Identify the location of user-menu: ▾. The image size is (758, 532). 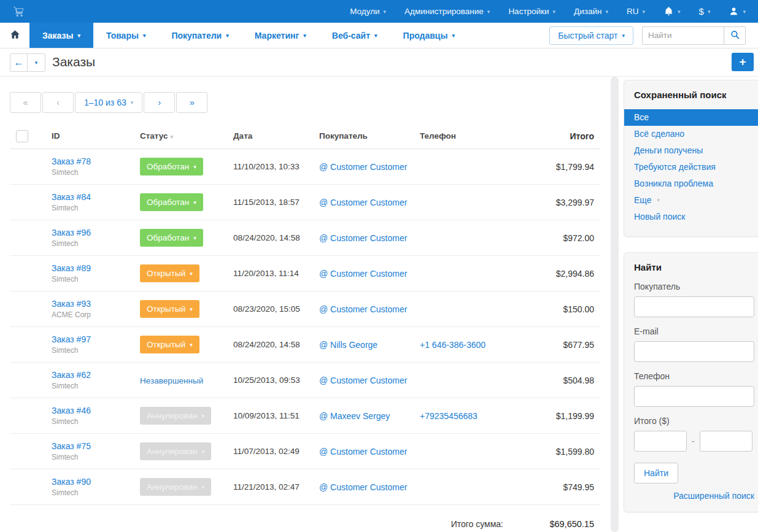
(737, 11).